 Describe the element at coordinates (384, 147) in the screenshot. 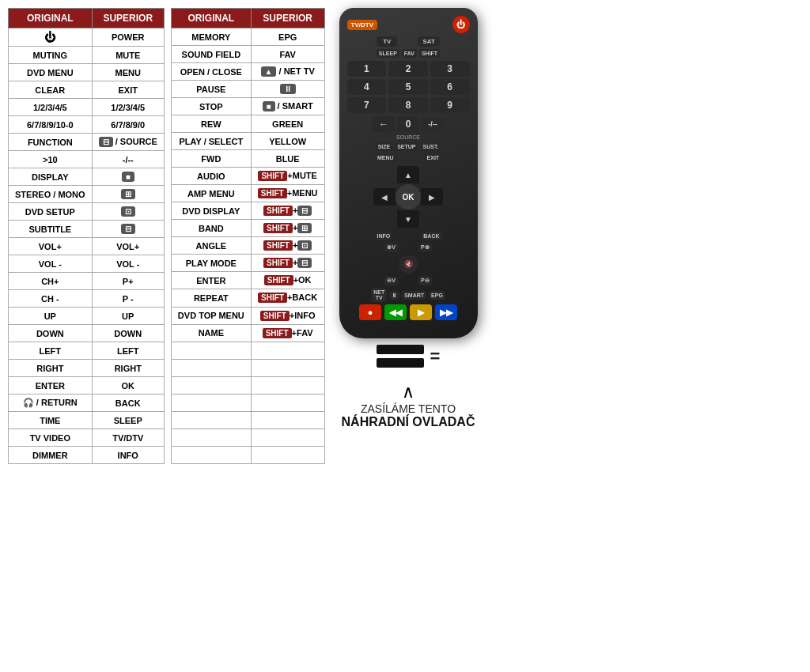

I see `size-button: SIZE` at that location.